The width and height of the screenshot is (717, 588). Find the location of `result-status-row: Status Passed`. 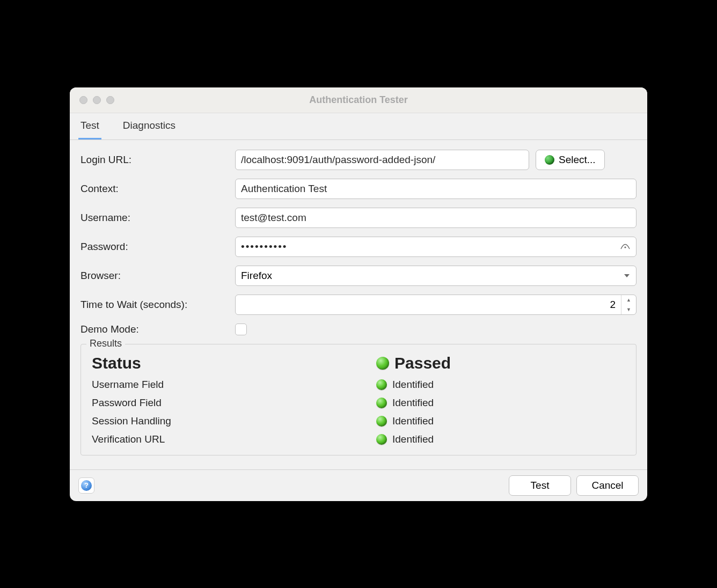

result-status-row: Status Passed is located at coordinates (359, 363).